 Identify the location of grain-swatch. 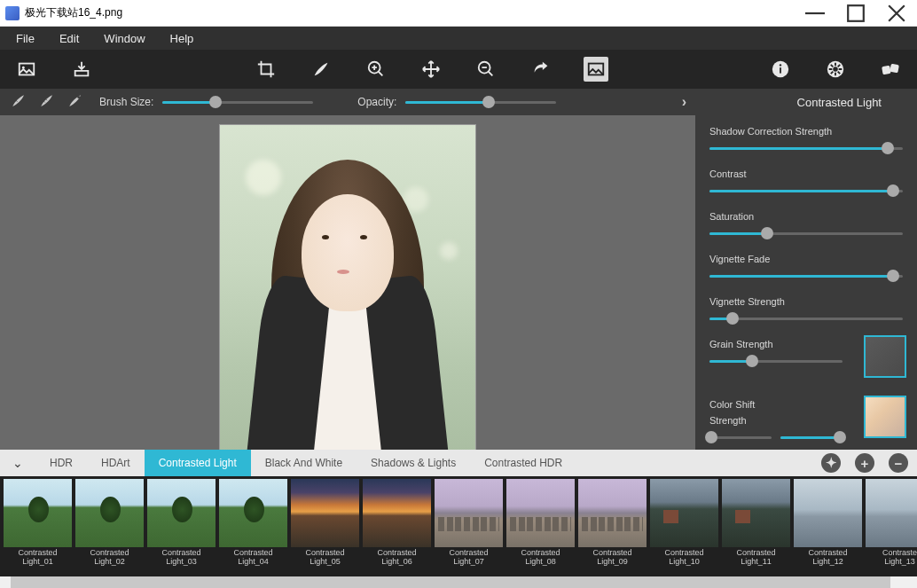
(885, 357).